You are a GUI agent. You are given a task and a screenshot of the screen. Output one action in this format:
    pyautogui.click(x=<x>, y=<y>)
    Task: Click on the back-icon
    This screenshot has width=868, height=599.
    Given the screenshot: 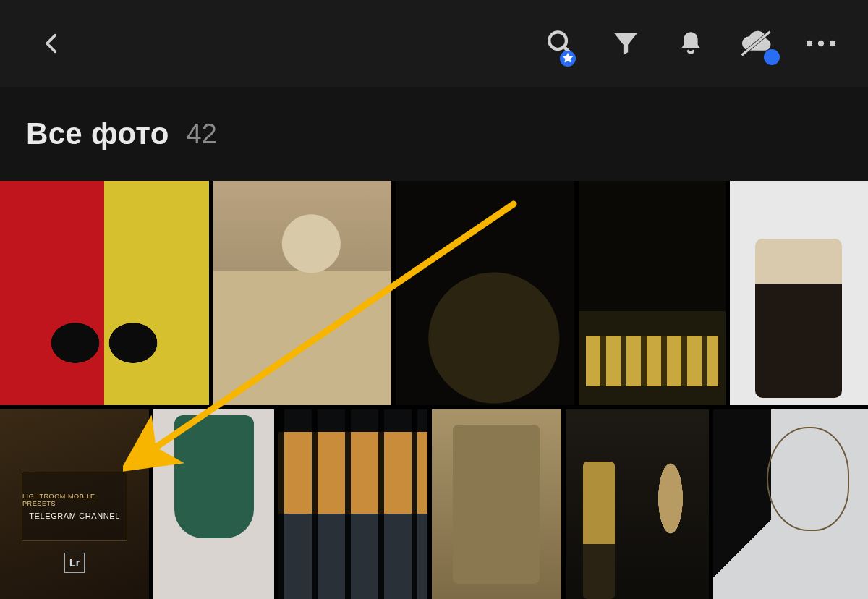 What is the action you would take?
    pyautogui.click(x=52, y=43)
    